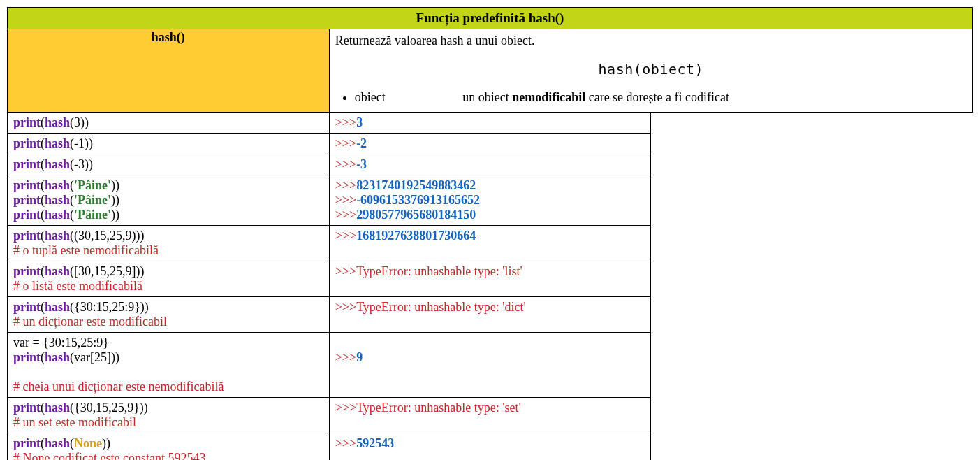 This screenshot has height=460, width=980. Describe the element at coordinates (169, 71) in the screenshot. I see `side-label: hash()` at that location.